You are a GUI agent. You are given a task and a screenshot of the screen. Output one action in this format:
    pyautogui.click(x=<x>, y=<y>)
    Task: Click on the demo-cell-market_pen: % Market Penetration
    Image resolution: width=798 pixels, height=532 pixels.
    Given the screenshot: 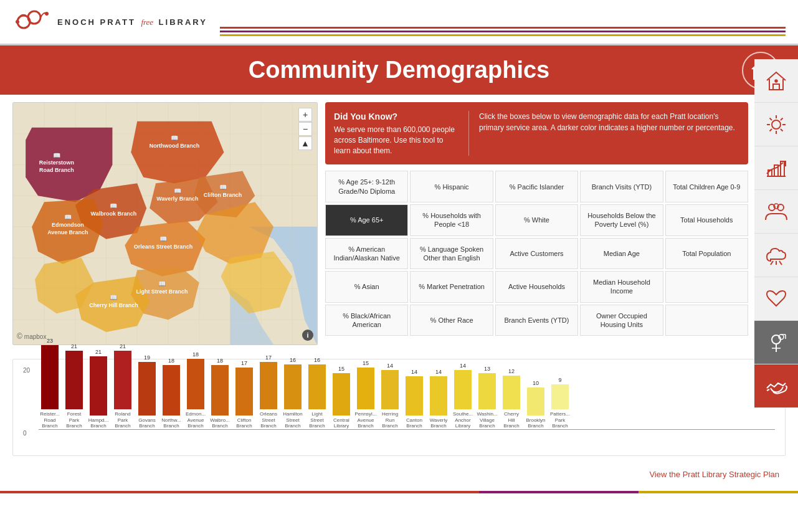 What is the action you would take?
    pyautogui.click(x=451, y=287)
    